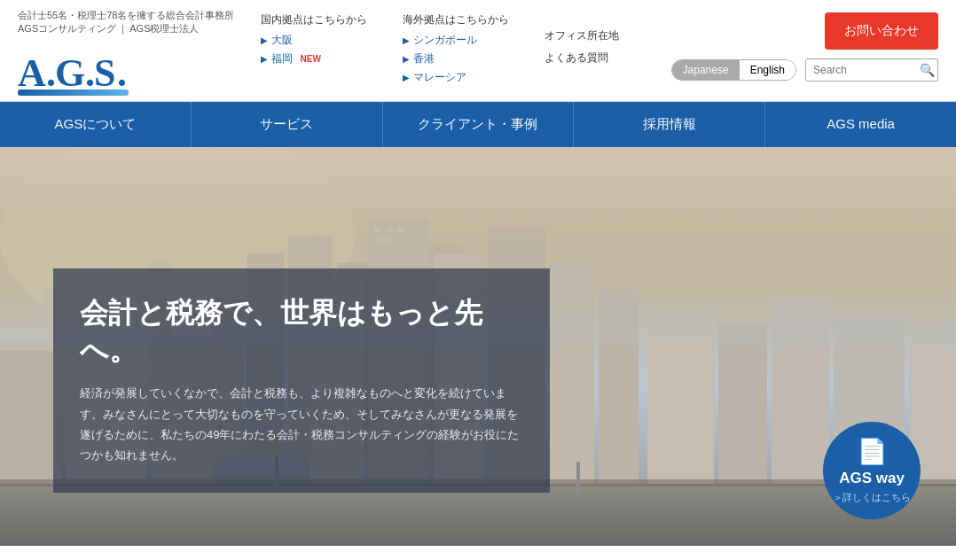  I want to click on domestic-nav-group: 国内拠点はこちらから ▶ 大阪 ▶ 福岡 NEW, so click(314, 39).